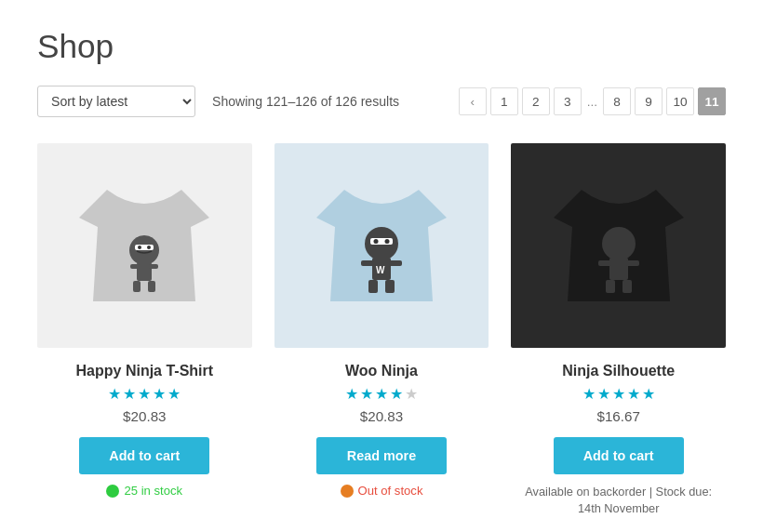 Image resolution: width=763 pixels, height=532 pixels. I want to click on product-image-2: W, so click(382, 246).